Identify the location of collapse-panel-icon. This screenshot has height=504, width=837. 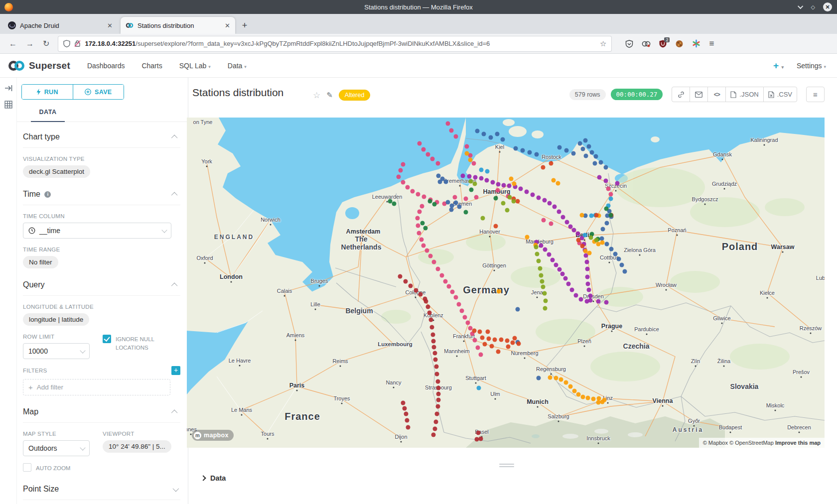
(8, 88).